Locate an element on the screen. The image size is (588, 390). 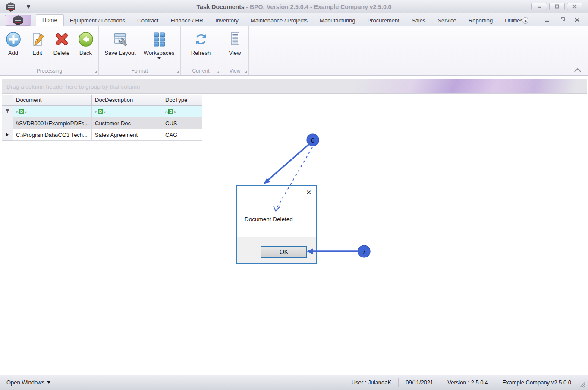
documents-grid: Document DocDescription DocType ABc ABc … is located at coordinates (102, 117).